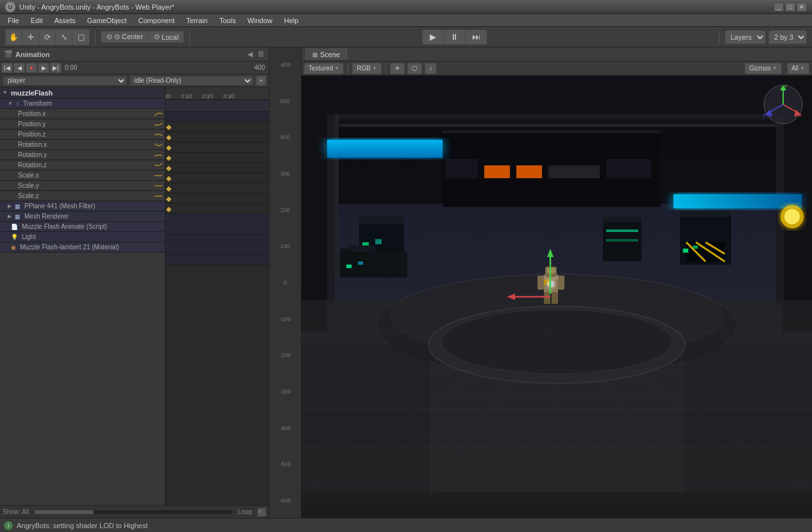 This screenshot has width=812, height=532. Describe the element at coordinates (262, 512) in the screenshot. I see `add-keyframe-button: +` at that location.